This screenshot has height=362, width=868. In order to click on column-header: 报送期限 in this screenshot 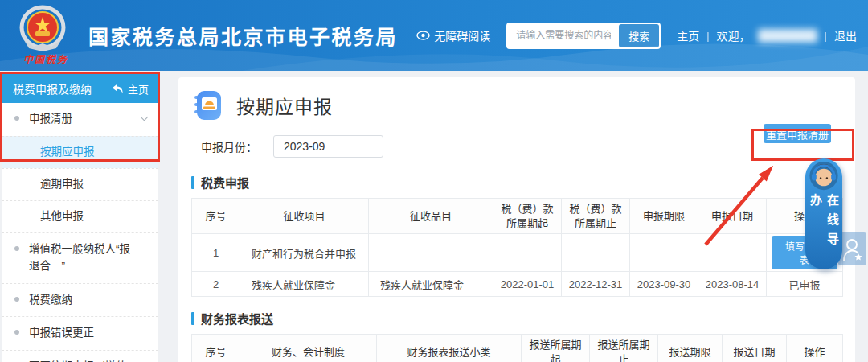, I will do `click(690, 348)`.